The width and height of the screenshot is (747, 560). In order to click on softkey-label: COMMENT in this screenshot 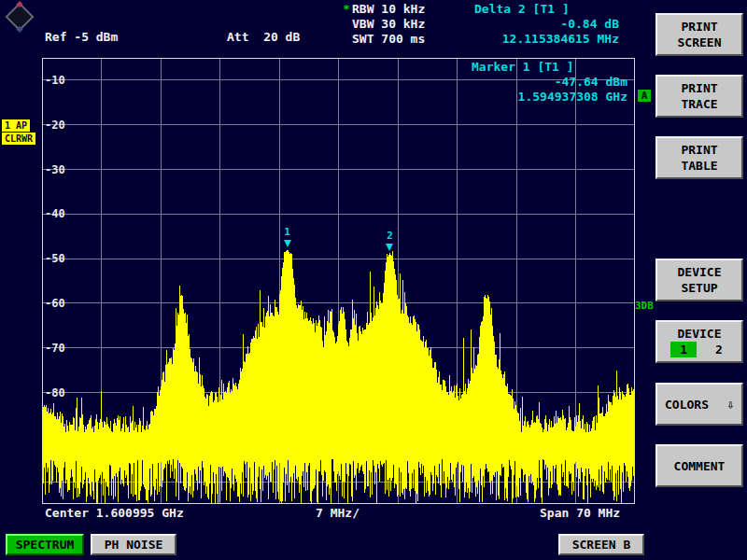, I will do `click(700, 467)`.